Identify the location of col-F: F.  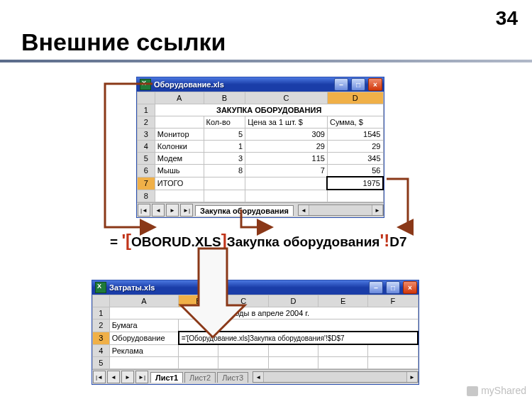
(393, 301).